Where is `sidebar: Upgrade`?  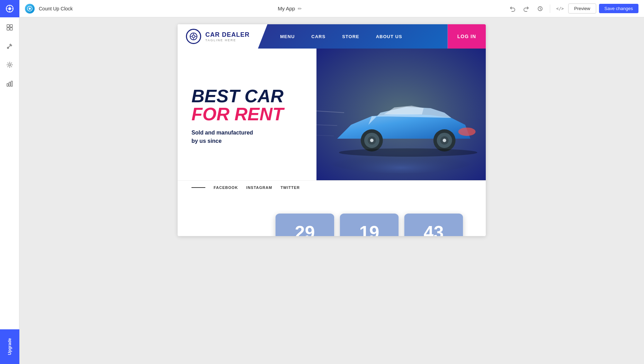 sidebar: Upgrade is located at coordinates (10, 182).